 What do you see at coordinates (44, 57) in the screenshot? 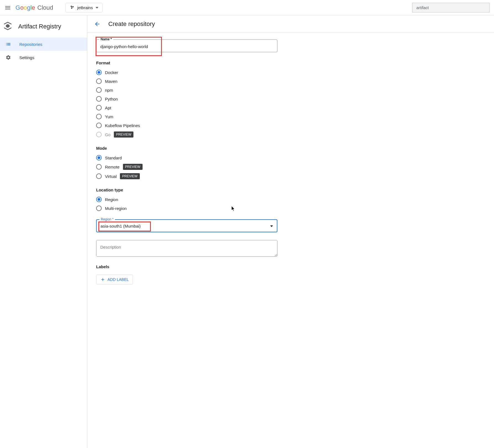
I see `sidebar-item-settings: Settings` at bounding box center [44, 57].